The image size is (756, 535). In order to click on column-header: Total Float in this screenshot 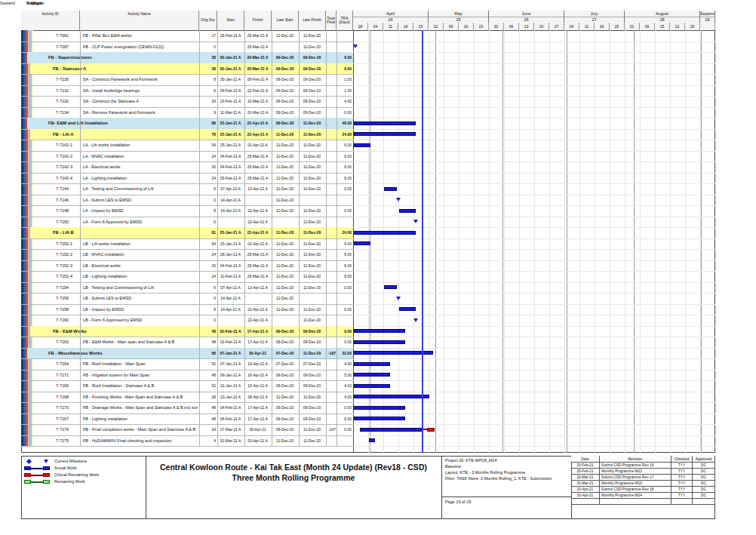, I will do `click(331, 20)`.